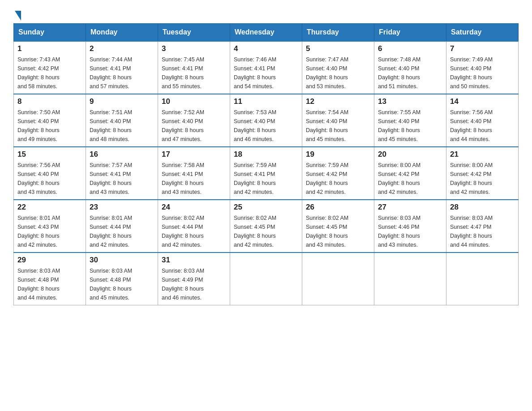  I want to click on calendar-cell: 30 Sunrise: 8:03 AM Sunset: 4:48 PM Dayl…, so click(122, 279).